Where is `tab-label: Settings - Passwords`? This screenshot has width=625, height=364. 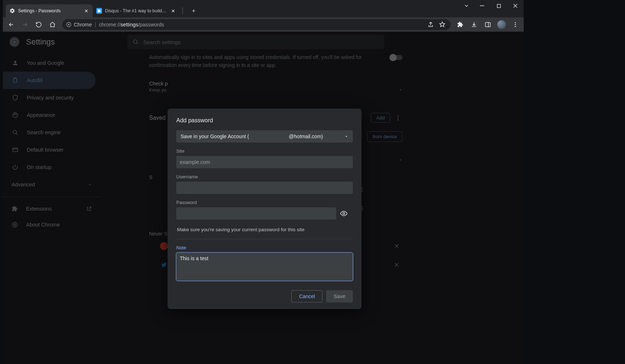 tab-label: Settings - Passwords is located at coordinates (49, 11).